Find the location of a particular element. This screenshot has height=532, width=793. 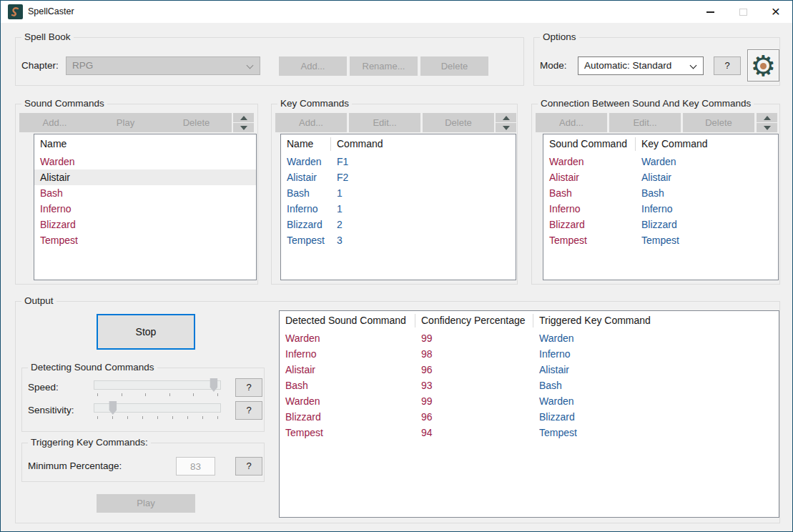

mode-help-button: ? is located at coordinates (727, 66).